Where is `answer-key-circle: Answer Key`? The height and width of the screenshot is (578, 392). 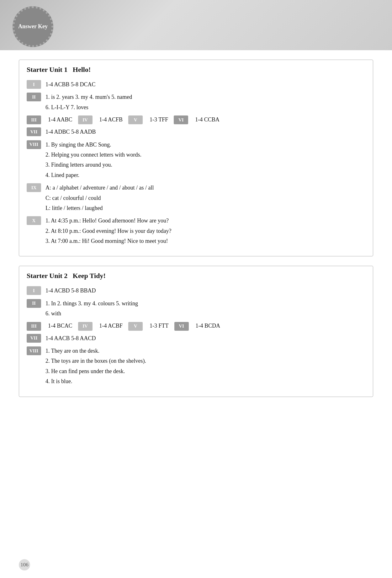
answer-key-circle: Answer Key is located at coordinates (33, 27).